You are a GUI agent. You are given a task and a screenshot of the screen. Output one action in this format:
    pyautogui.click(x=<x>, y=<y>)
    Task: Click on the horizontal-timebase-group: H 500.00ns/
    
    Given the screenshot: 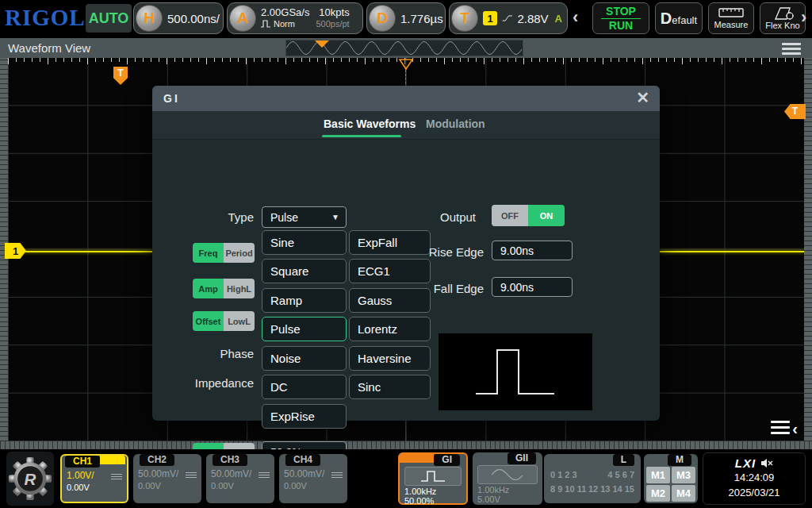 What is the action you would take?
    pyautogui.click(x=178, y=18)
    